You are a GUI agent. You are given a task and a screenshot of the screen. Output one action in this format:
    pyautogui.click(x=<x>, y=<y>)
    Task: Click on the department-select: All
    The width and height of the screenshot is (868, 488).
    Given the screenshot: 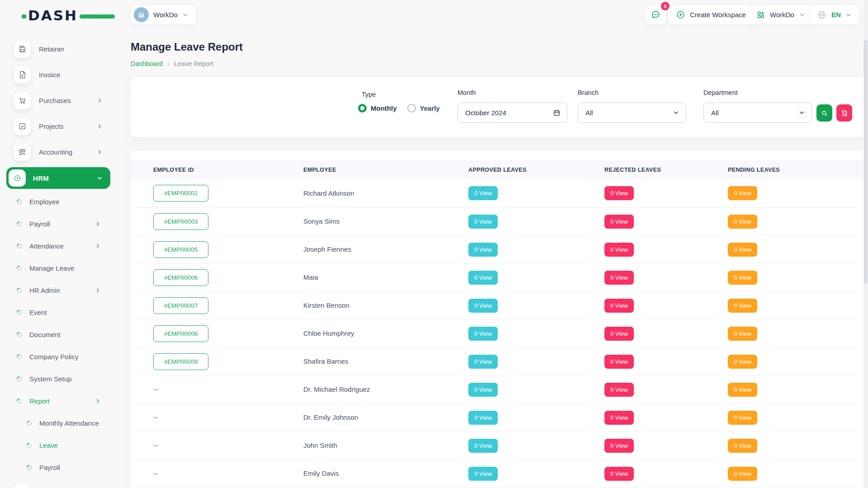 What is the action you would take?
    pyautogui.click(x=758, y=113)
    